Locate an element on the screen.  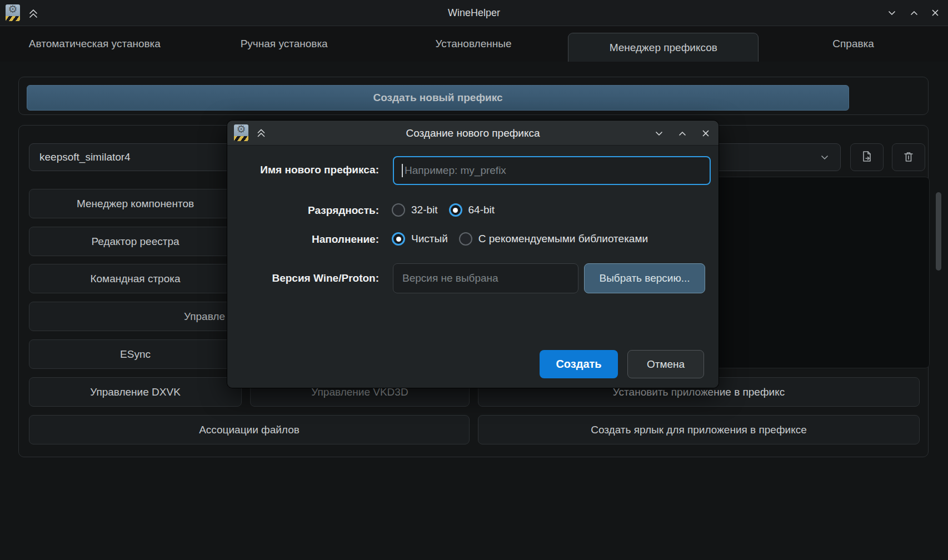
wine-version-label: Версия Wine/Proton: is located at coordinates (303, 278).